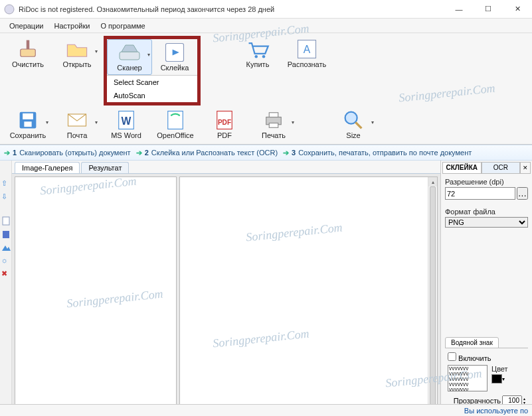 This screenshot has height=416, width=532. I want to click on color-swatch, so click(497, 379).